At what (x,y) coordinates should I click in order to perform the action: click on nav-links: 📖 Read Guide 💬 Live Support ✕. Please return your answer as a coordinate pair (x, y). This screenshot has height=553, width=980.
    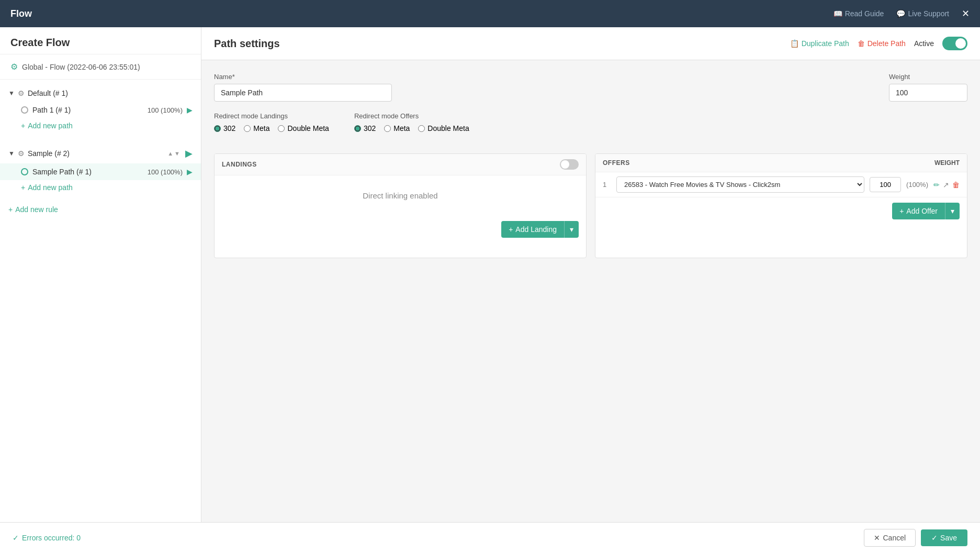
    Looking at the image, I should click on (902, 14).